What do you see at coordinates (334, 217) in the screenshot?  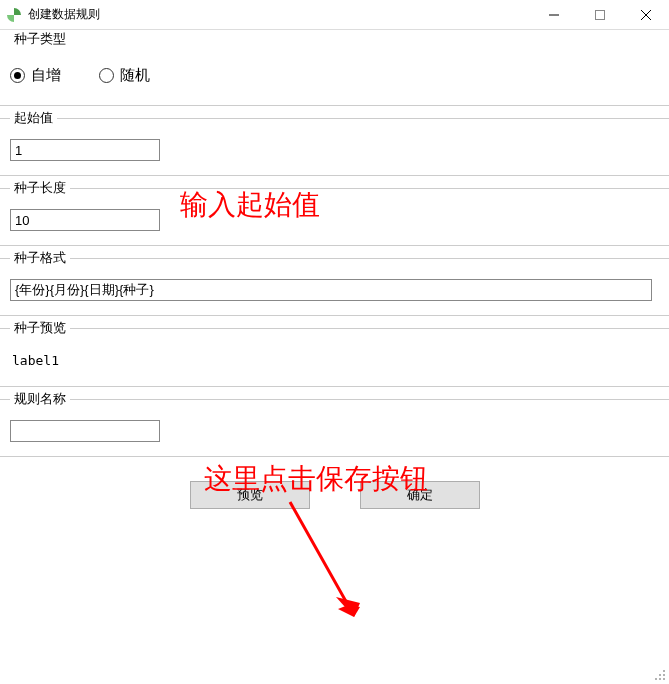 I see `group-seed-length: 种子长度` at bounding box center [334, 217].